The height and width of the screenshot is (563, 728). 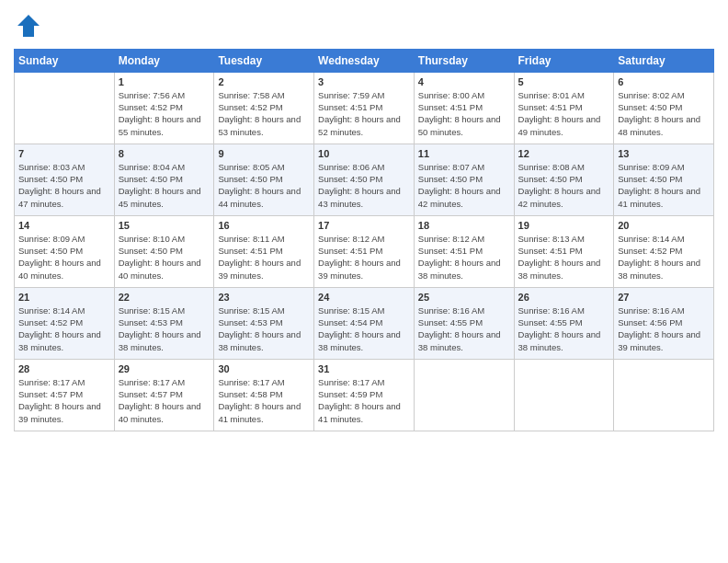 I want to click on calendar-cell: 13Sunrise: 8:09 AMSunset: 4:50 PMDayligh…, so click(x=664, y=179).